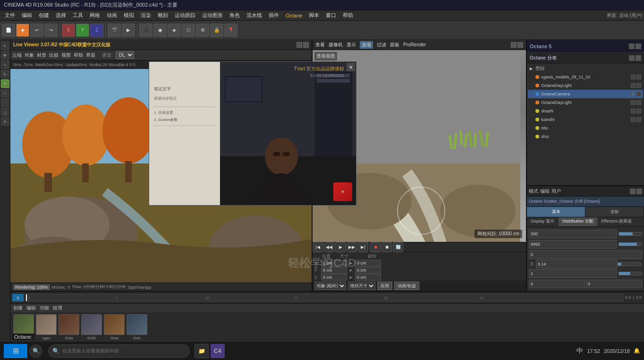 The width and height of the screenshot is (644, 360). I want to click on mat-item-4: Octa, so click(114, 327).